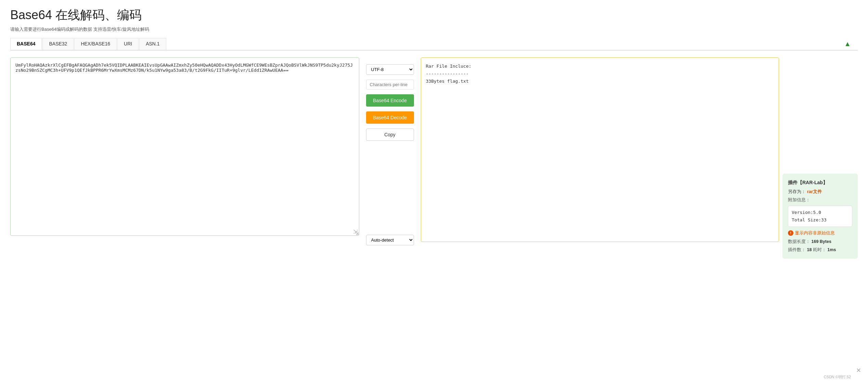  Describe the element at coordinates (26, 44) in the screenshot. I see `tab-base64: BASE64` at that location.